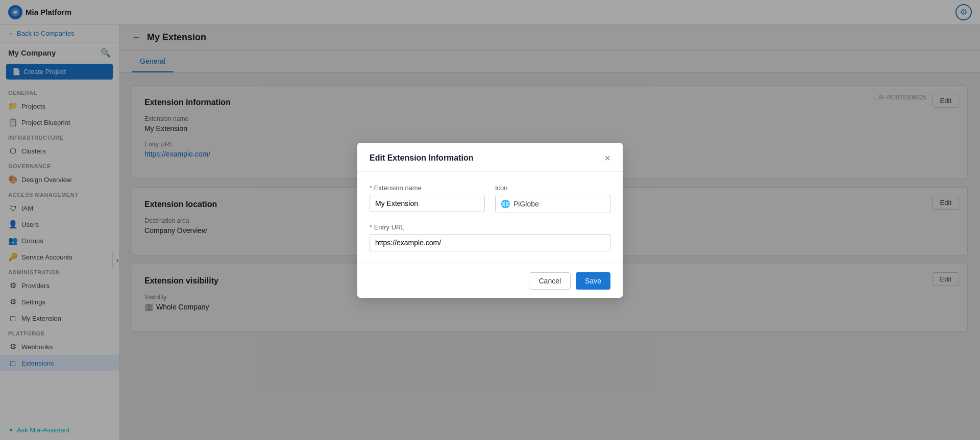  I want to click on modal-body: * Extension name Icon 🌐 PiGlobe, so click(490, 218).